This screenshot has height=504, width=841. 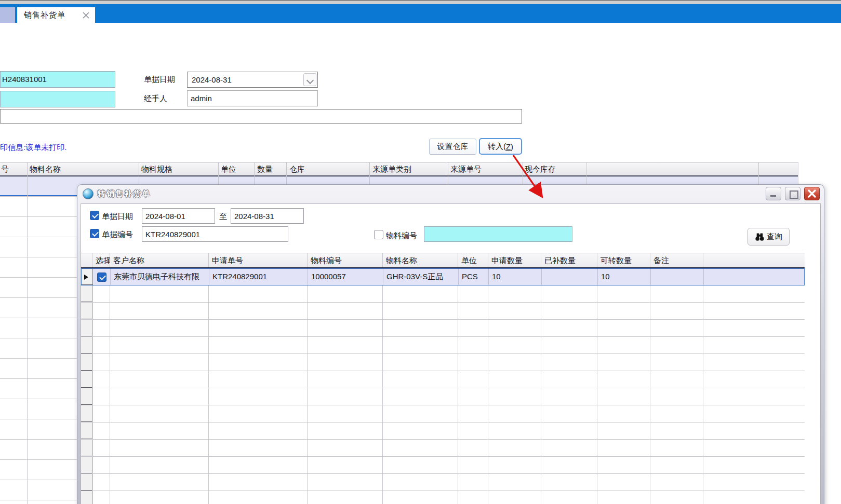 I want to click on date-to-input, so click(x=267, y=216).